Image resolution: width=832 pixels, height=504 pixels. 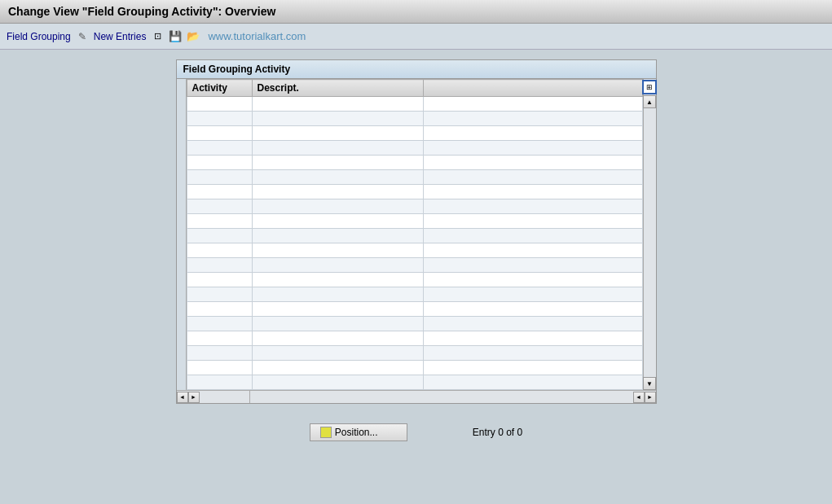 What do you see at coordinates (142, 11) in the screenshot?
I see `title-text: Change View "Field Grouping Activity": O…` at bounding box center [142, 11].